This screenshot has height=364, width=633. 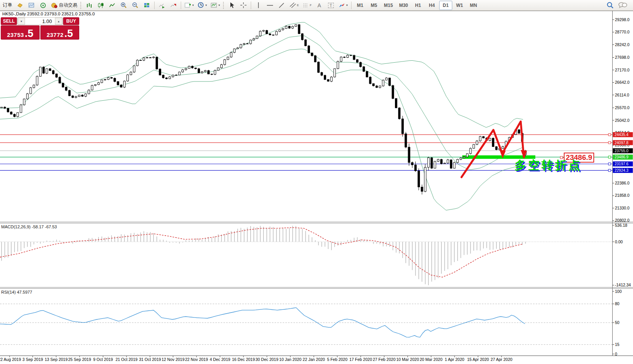 I want to click on date-tick-label: 9 Oct 2019, so click(x=103, y=359).